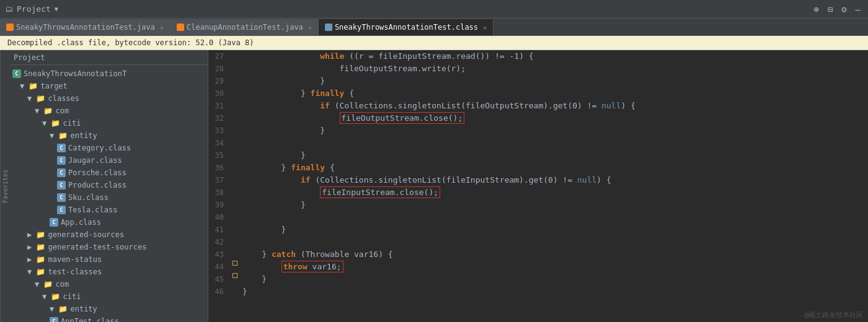 Image resolution: width=868 pixels, height=322 pixels. I want to click on info-bar-text: Decompiled .class file, bytecode version…, so click(130, 43).